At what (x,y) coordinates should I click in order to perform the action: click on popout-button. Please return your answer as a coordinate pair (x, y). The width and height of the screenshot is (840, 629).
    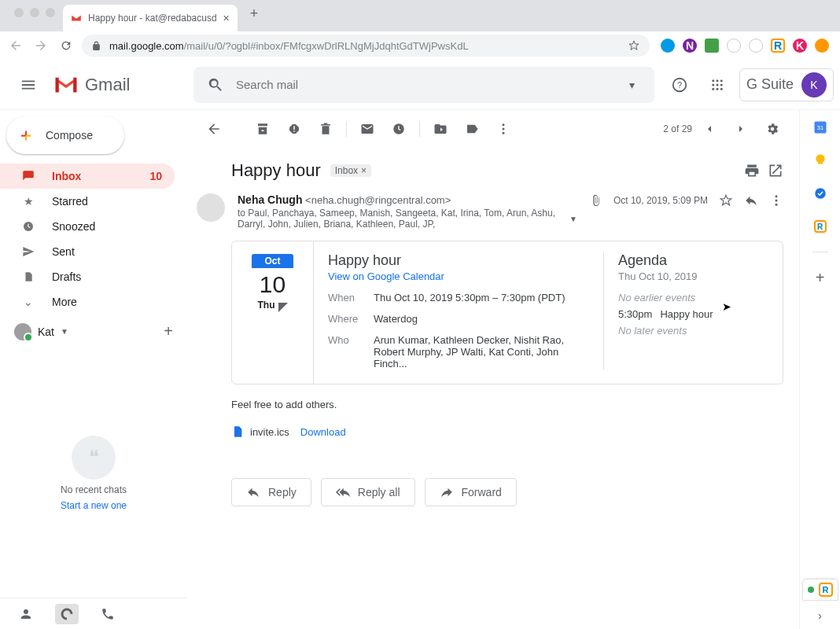
    Looking at the image, I should click on (776, 171).